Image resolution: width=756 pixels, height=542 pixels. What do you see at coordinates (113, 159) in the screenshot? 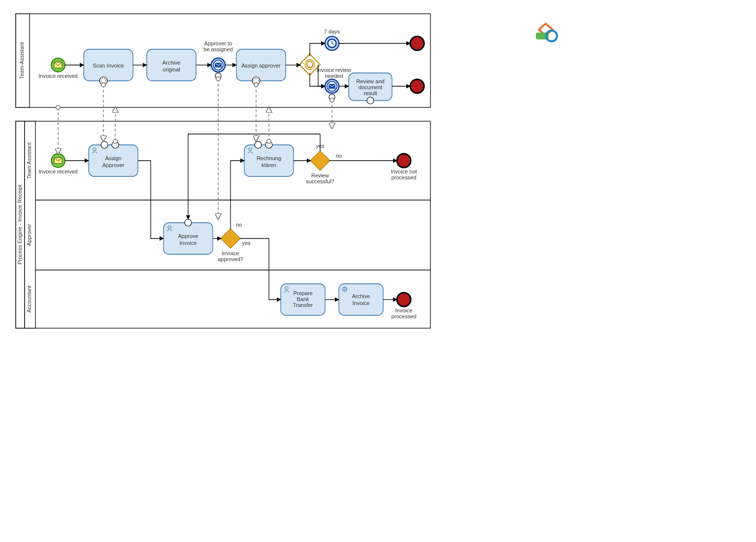
I see `task-assign-approver-2: Assign Approver Assign Approver` at bounding box center [113, 159].